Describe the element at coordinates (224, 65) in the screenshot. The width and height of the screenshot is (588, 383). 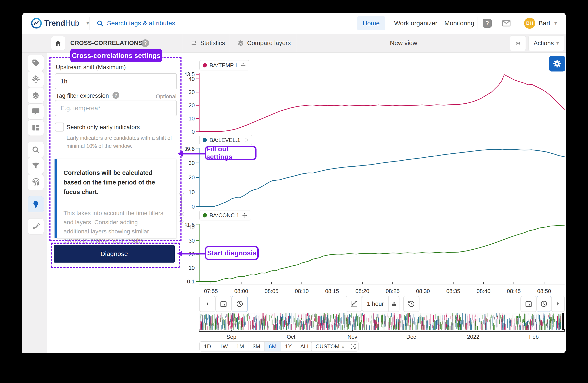
I see `legend-chip-ba-temp-1: BA:TEMP.1` at that location.